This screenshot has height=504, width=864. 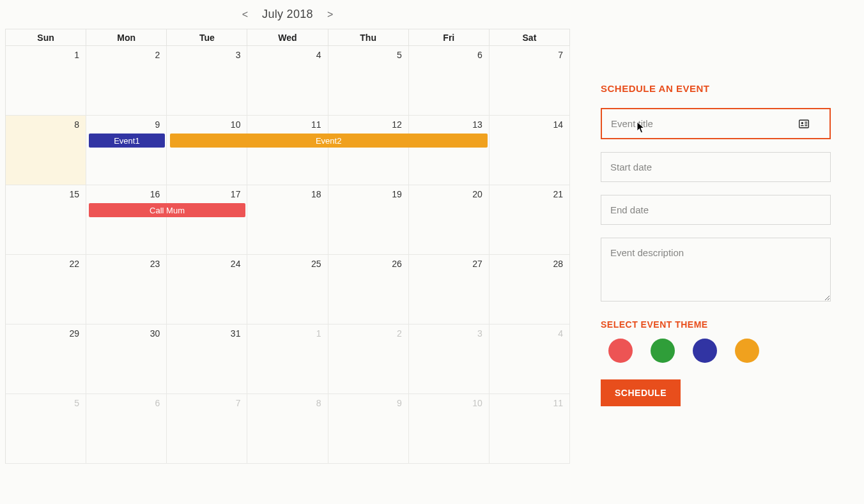 I want to click on schedule-button: SCHEDULE, so click(x=640, y=393).